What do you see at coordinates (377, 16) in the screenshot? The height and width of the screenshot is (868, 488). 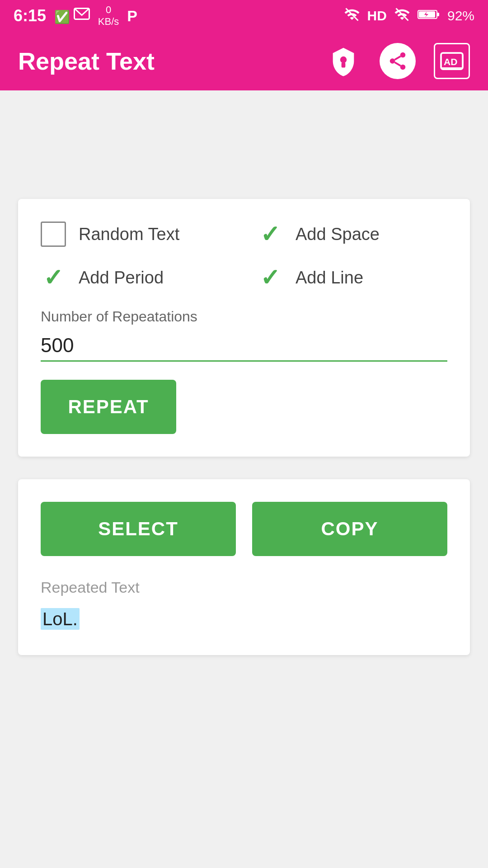 I see `hd-label: HD` at bounding box center [377, 16].